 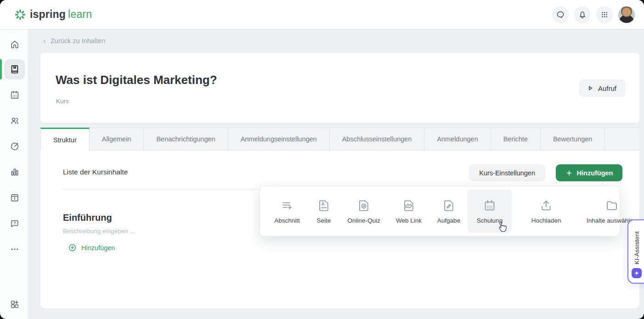 What do you see at coordinates (15, 198) in the screenshot?
I see `info-panel-icon` at bounding box center [15, 198].